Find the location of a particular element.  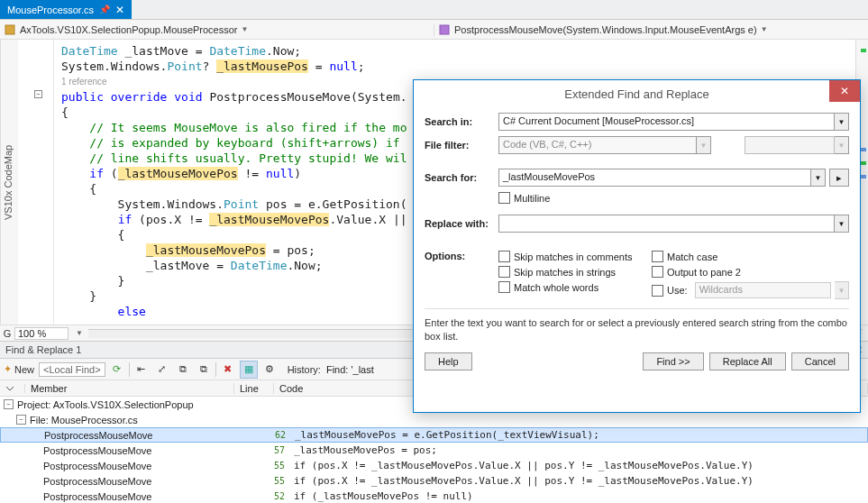

method-icon is located at coordinates (444, 30).